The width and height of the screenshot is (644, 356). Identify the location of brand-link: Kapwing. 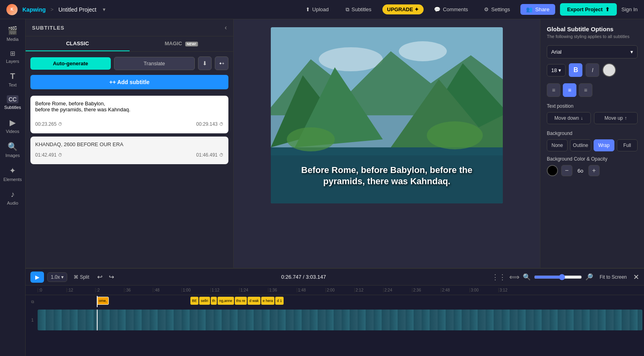
(34, 10).